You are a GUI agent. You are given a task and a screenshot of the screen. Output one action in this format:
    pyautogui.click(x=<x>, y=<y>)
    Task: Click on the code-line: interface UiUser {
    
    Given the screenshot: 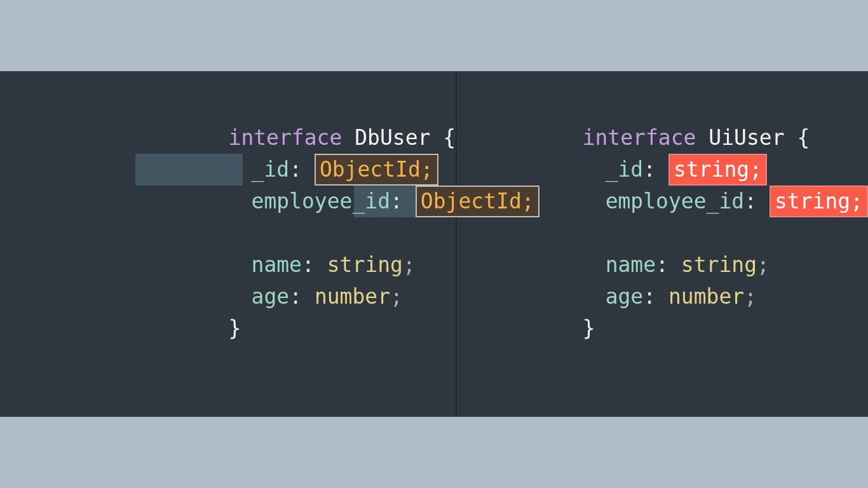 What is the action you would take?
    pyautogui.click(x=726, y=138)
    